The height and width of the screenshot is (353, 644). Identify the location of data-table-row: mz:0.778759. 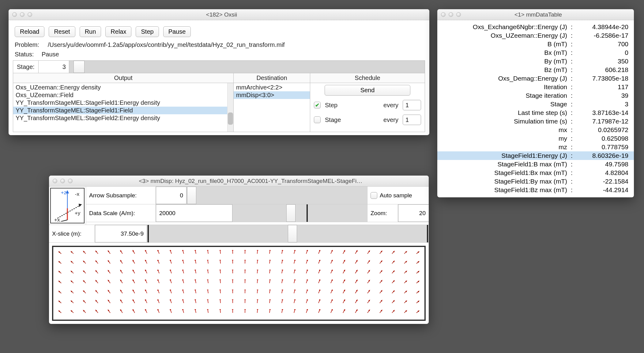
(536, 147).